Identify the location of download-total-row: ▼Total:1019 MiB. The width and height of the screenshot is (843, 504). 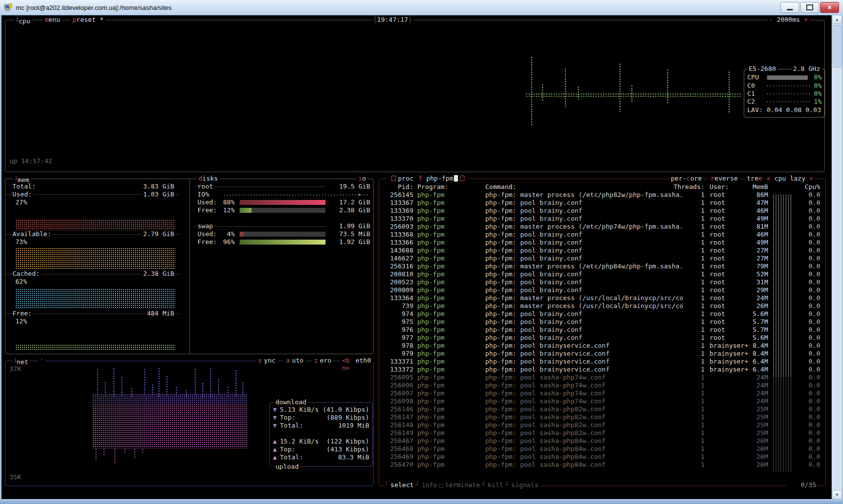
(321, 426).